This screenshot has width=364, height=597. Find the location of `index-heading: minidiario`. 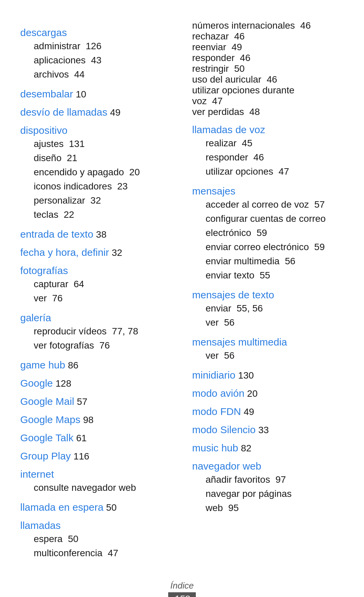

index-heading: minidiario is located at coordinates (214, 375).